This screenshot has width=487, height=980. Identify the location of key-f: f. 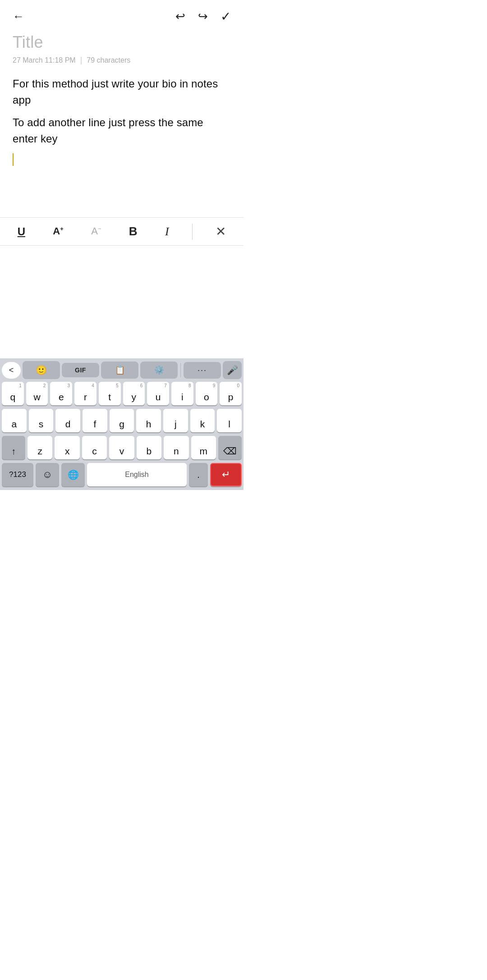
(95, 421).